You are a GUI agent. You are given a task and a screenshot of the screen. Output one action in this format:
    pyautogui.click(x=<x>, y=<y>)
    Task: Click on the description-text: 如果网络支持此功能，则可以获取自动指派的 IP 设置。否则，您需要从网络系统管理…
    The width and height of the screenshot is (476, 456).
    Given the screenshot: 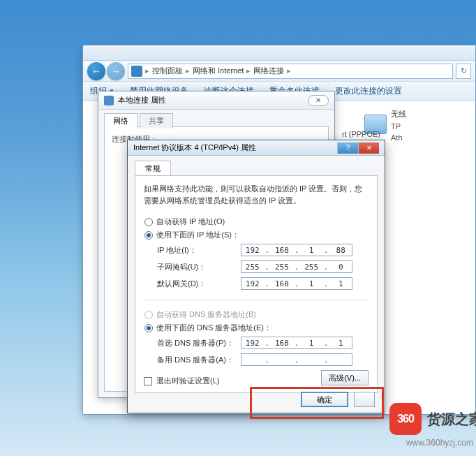 What is the action you would take?
    pyautogui.click(x=256, y=194)
    